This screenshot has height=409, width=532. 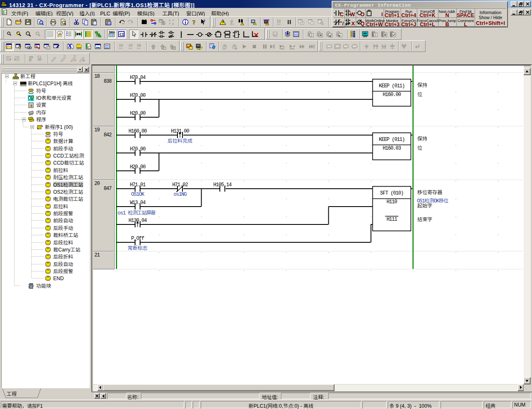 What do you see at coordinates (138, 248) in the screenshot?
I see `svg-text: 常断标志` at bounding box center [138, 248].